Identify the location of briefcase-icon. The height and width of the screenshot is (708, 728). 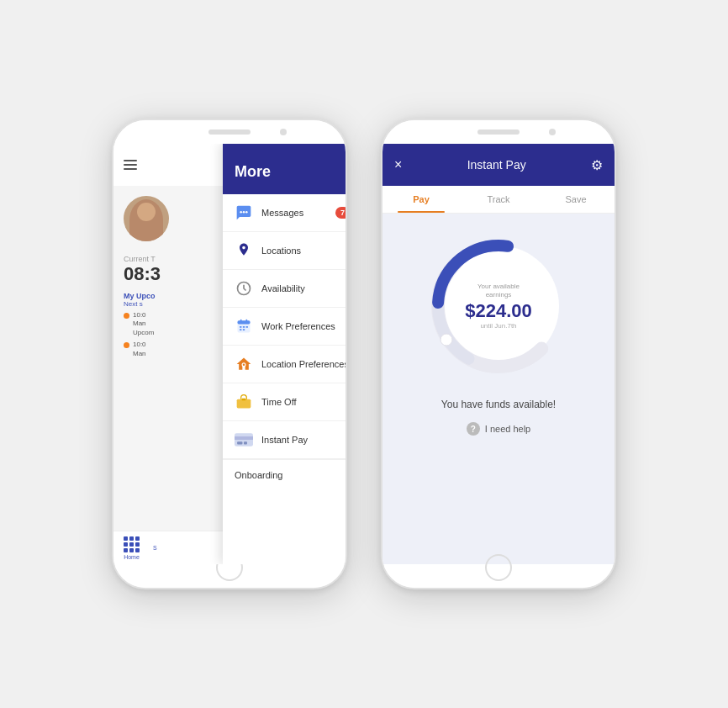
(244, 402).